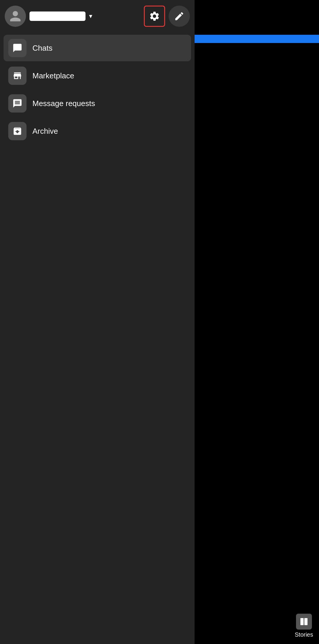  What do you see at coordinates (91, 16) in the screenshot?
I see `chevron-down-icon: ▾` at bounding box center [91, 16].